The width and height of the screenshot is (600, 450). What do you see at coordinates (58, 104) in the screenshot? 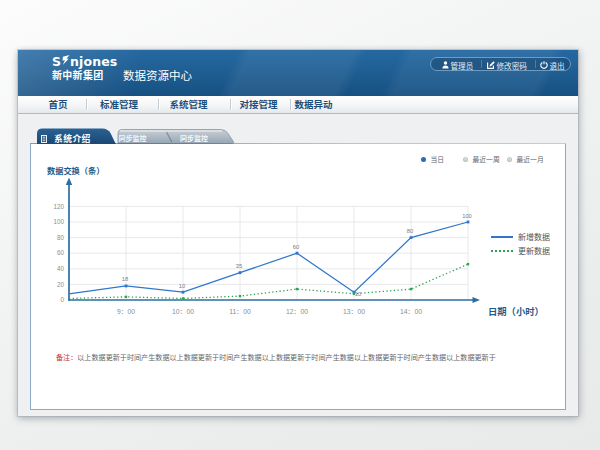
I see `nav-item-home: 首页` at bounding box center [58, 104].